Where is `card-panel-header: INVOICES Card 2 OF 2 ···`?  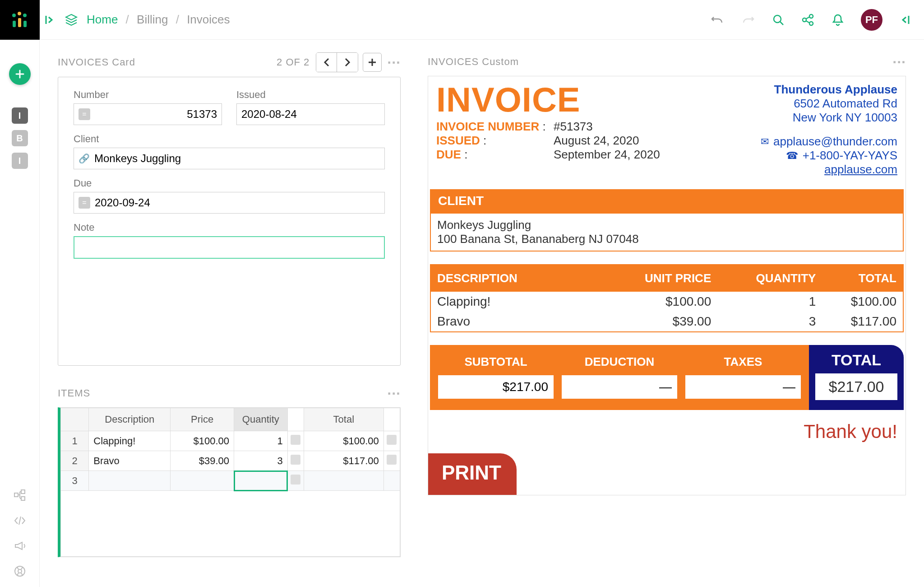 card-panel-header: INVOICES Card 2 OF 2 ··· is located at coordinates (229, 62).